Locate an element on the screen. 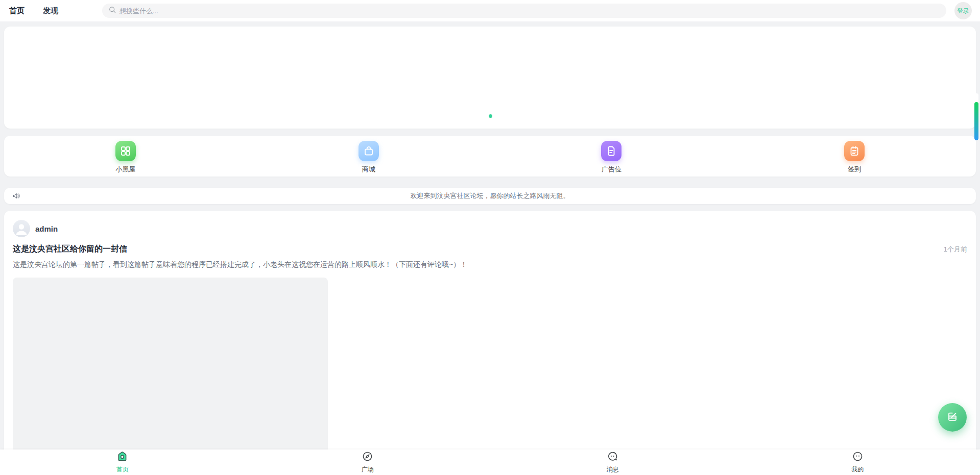  login-button: 登录 is located at coordinates (963, 11).